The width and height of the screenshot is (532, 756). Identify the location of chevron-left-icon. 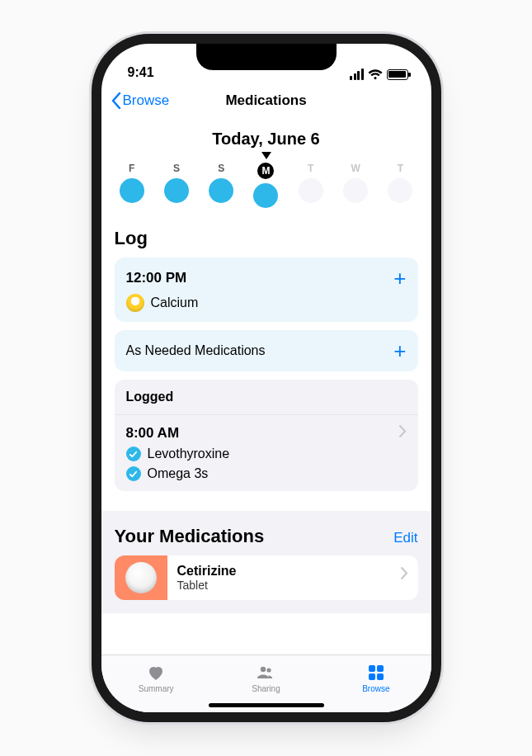
(116, 101).